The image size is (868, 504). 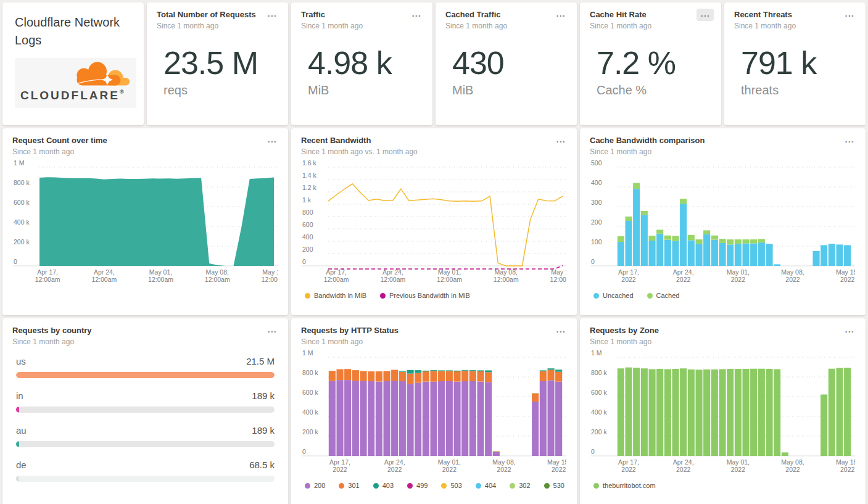 What do you see at coordinates (524, 485) in the screenshot?
I see `legend-label: 302` at bounding box center [524, 485].